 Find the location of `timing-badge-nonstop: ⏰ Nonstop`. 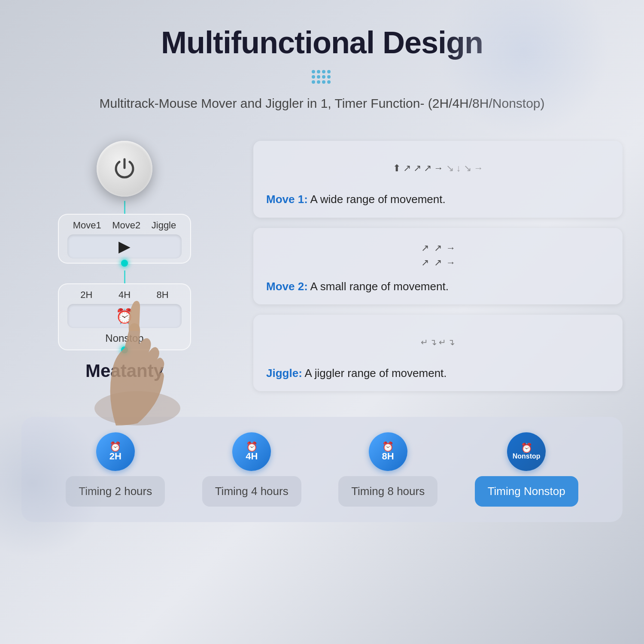

timing-badge-nonstop: ⏰ Nonstop is located at coordinates (526, 452).